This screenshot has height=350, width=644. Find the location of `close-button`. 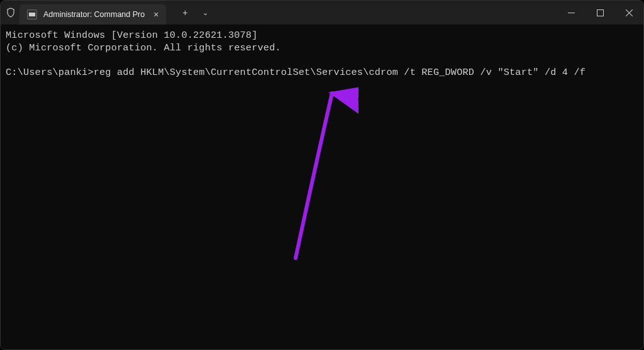

close-button is located at coordinates (629, 13).